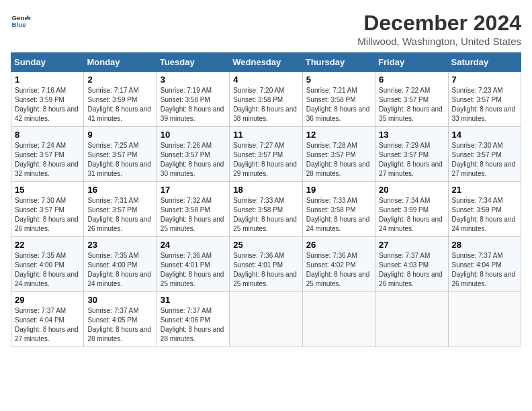 The width and height of the screenshot is (532, 411). Describe the element at coordinates (412, 265) in the screenshot. I see `calendar-cell: 27Sunrise: 7:37 AMSunset: 4:03 PMDayligh…` at that location.